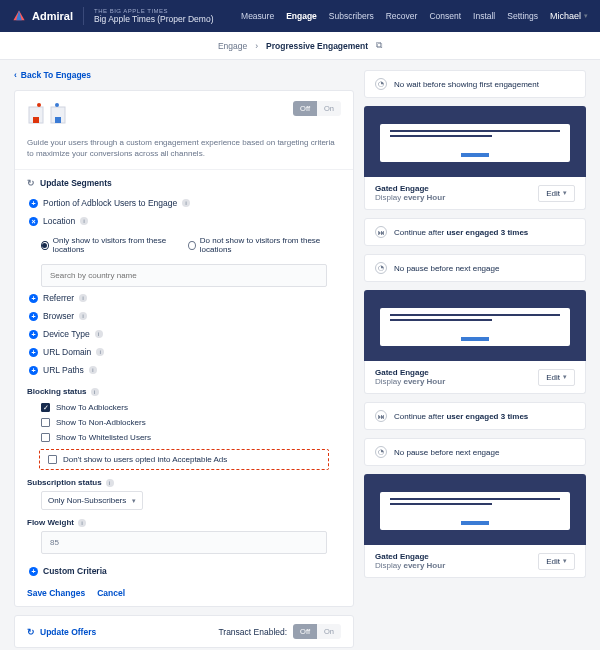 The image size is (600, 650). What do you see at coordinates (379, 46) in the screenshot?
I see `external-link-icon: ⧉` at bounding box center [379, 46].